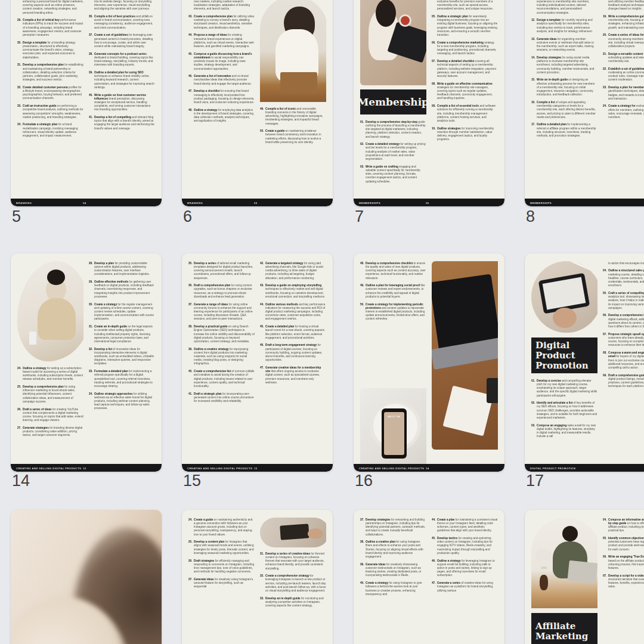  What do you see at coordinates (465, 48) in the screenshot?
I see `prompt-item: 06.Create a comprehensive marketing stra…` at bounding box center [465, 48].